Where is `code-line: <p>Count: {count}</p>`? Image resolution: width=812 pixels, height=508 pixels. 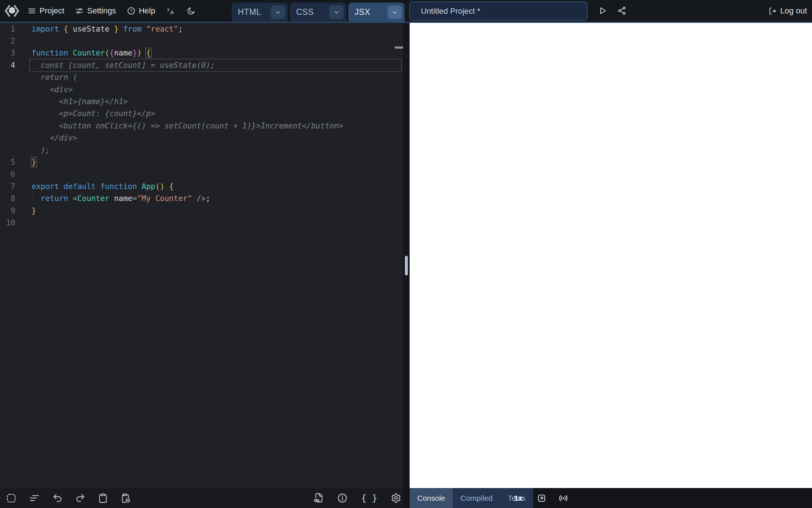 code-line: <p>Count: {count}</p> is located at coordinates (202, 114).